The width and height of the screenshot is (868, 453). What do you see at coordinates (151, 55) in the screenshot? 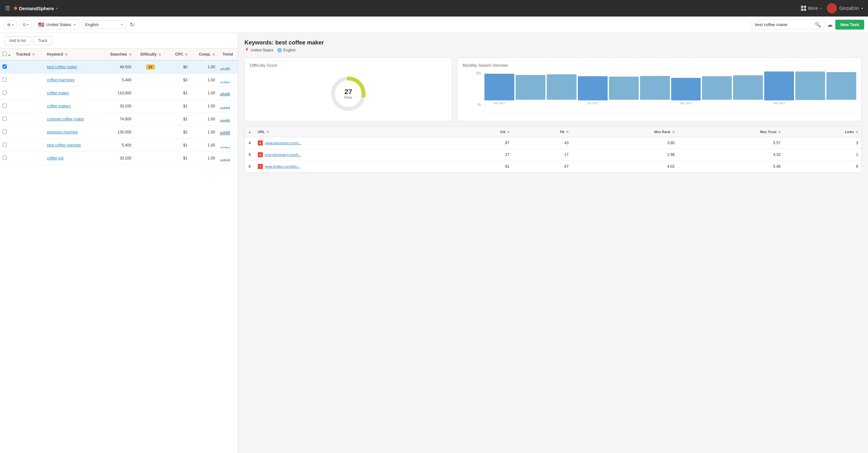
I see `header-difficulty: Difficulty ⇅` at bounding box center [151, 55].